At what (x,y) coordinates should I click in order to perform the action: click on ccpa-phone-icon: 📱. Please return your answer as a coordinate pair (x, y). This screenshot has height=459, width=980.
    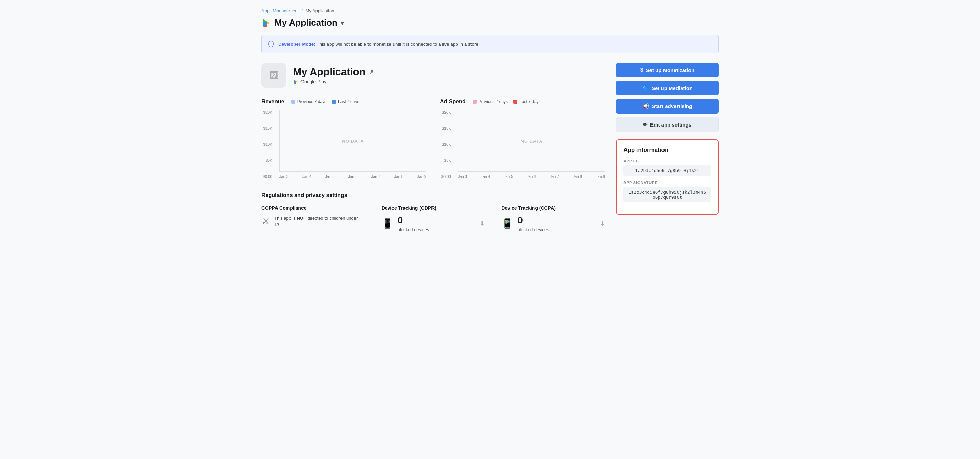
    Looking at the image, I should click on (508, 224).